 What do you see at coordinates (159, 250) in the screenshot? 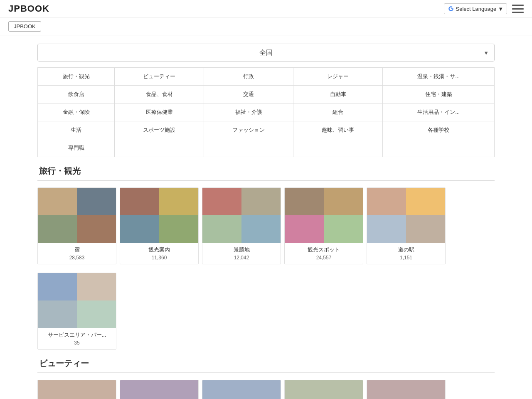
I see `card-kanko-annai-title: 観光案内` at bounding box center [159, 250].